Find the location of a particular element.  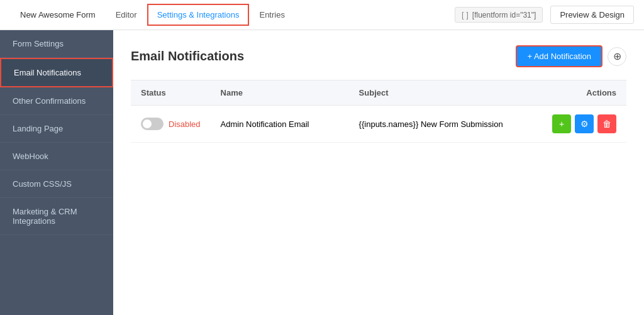

sidebar-item-form-settings: Form Settings is located at coordinates (57, 44).